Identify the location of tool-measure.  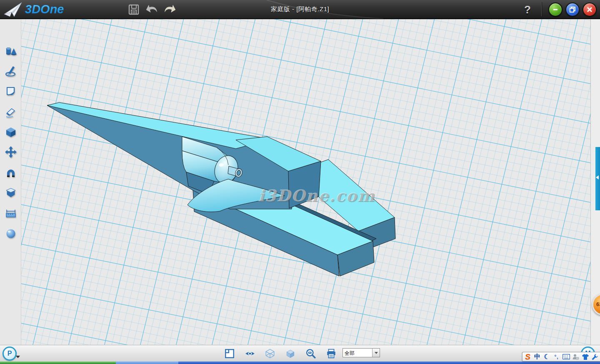
(11, 214).